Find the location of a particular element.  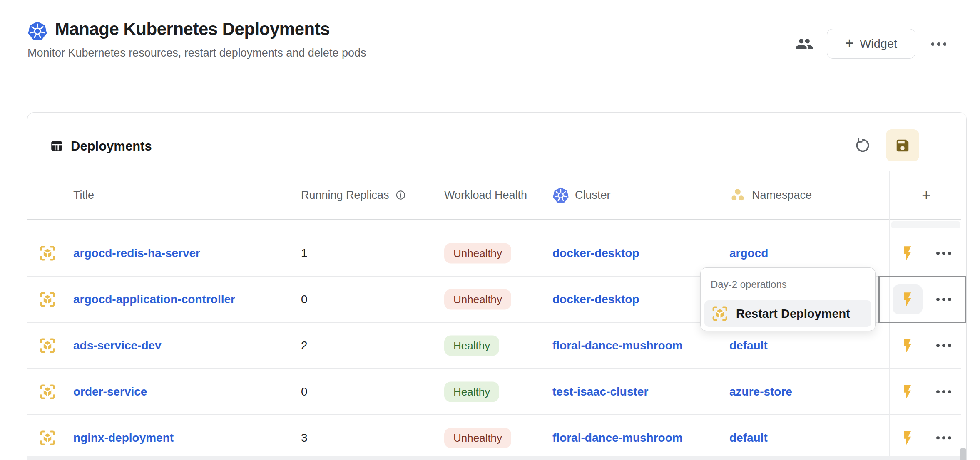

restart-deployment-menu-item: Restart Deployment is located at coordinates (788, 314).